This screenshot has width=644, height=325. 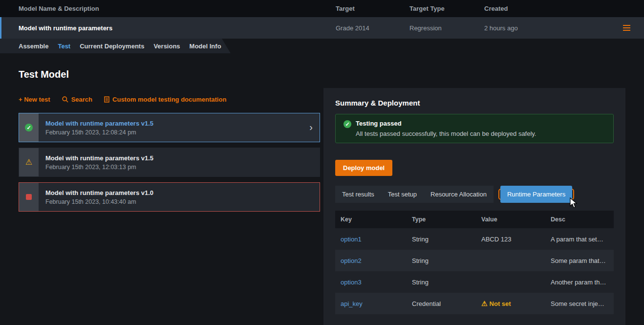 What do you see at coordinates (564, 9) in the screenshot?
I see `column-header-created: Created` at bounding box center [564, 9].